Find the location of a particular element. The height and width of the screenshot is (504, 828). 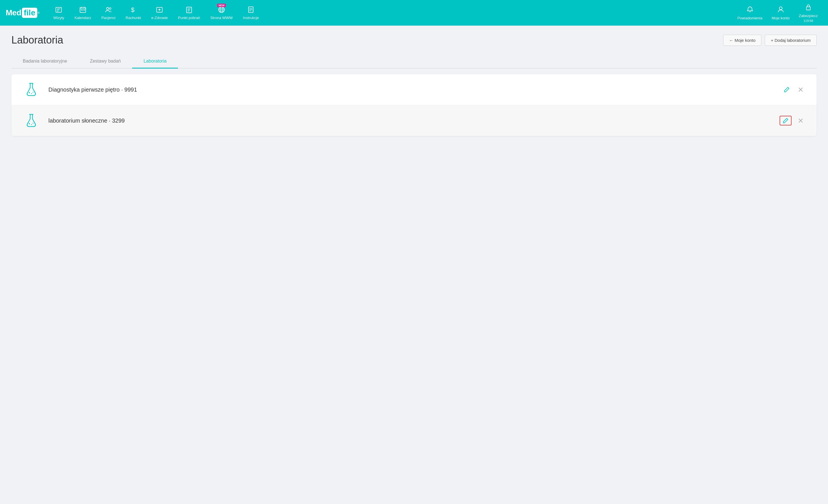

nav-label-e-zdrowie: e-Zdrowie is located at coordinates (160, 18).